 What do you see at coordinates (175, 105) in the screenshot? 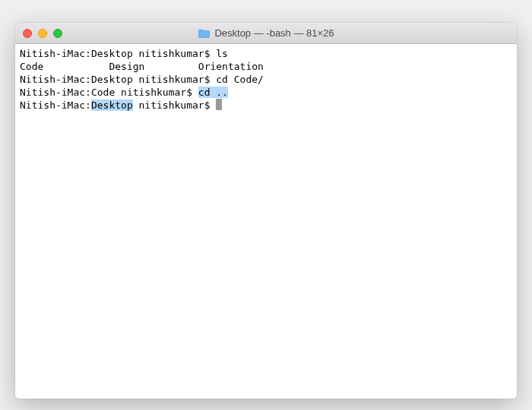
I see `prompt-suffix: nitishkumar$` at bounding box center [175, 105].